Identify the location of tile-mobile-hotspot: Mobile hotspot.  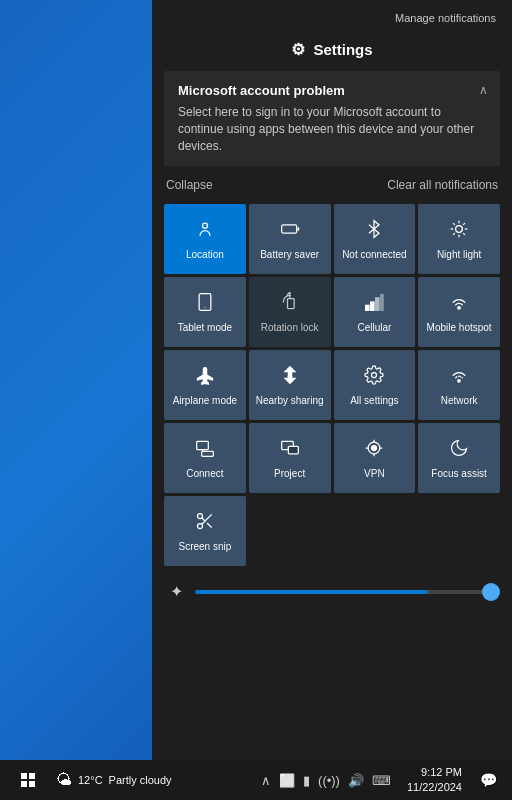
(459, 312).